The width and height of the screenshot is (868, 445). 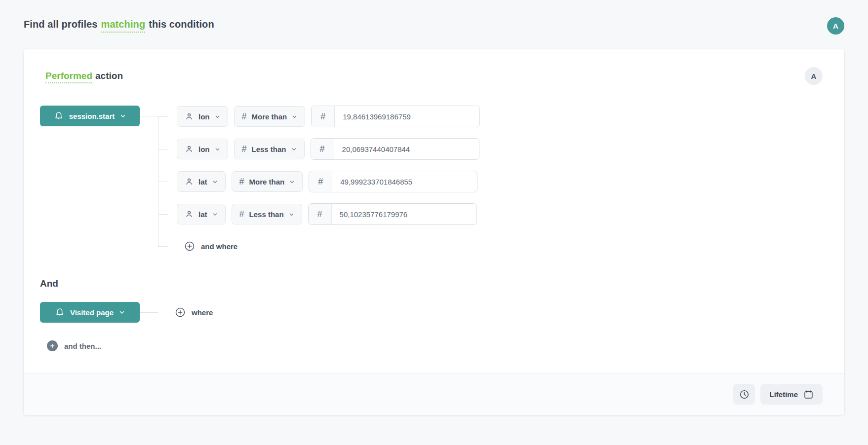 I want to click on add-condition-label: and then..., so click(x=83, y=346).